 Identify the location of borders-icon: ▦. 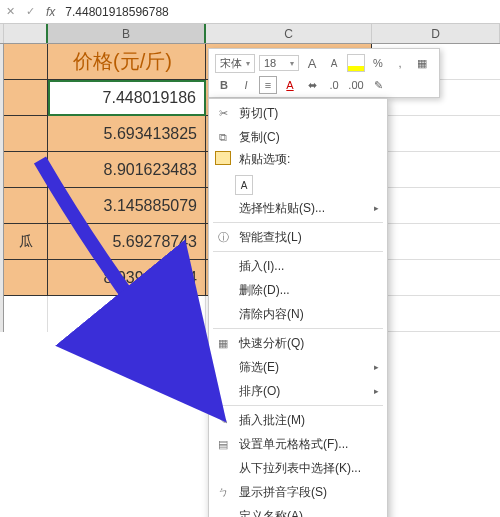
(422, 63).